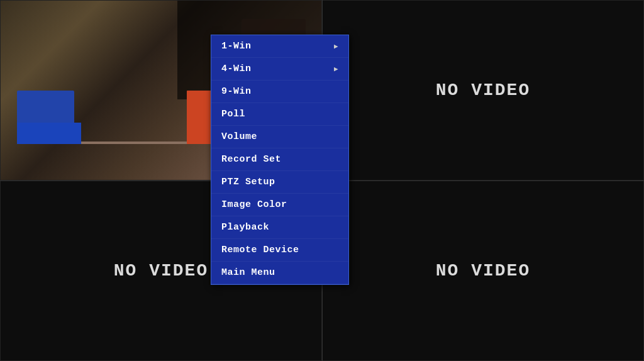 This screenshot has width=644, height=361. What do you see at coordinates (280, 228) in the screenshot?
I see `menu-item-playback: Playback` at bounding box center [280, 228].